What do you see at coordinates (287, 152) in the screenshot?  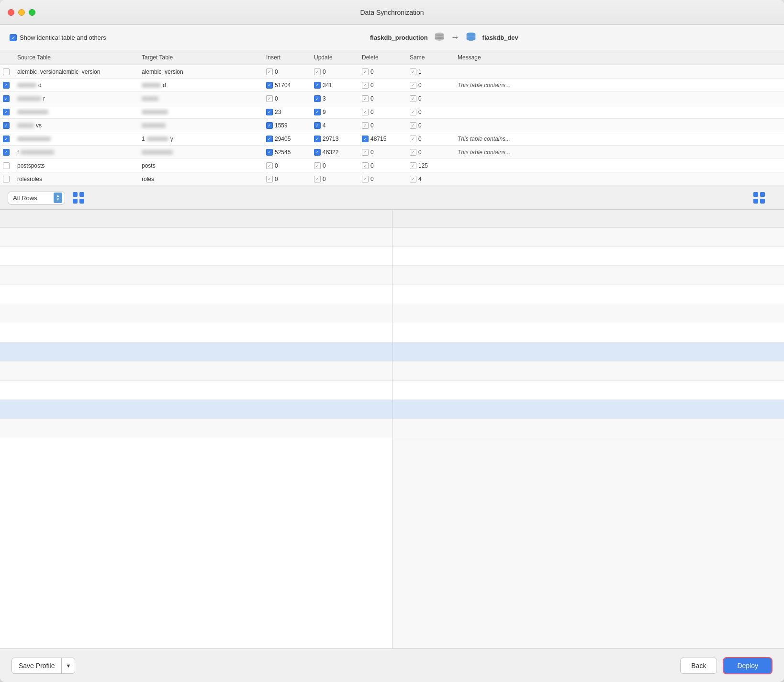 I see `insert-cell: ✓ 52545` at bounding box center [287, 152].